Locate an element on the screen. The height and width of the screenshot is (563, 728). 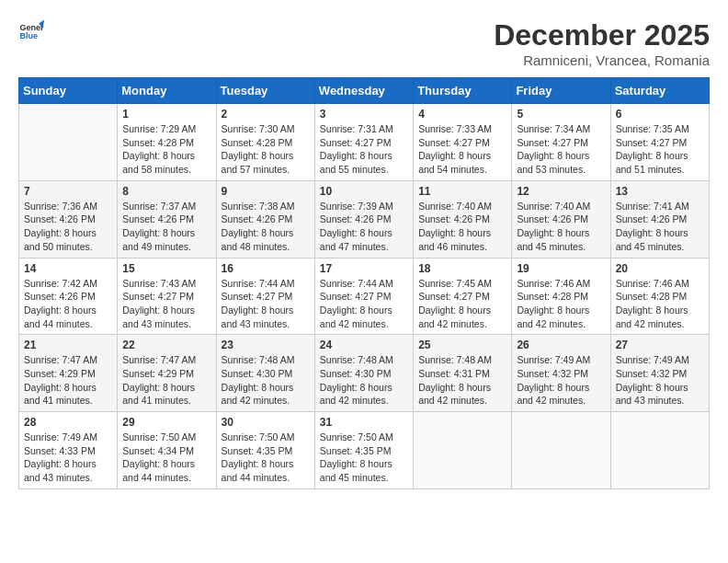
day-number: 11 is located at coordinates (462, 191).